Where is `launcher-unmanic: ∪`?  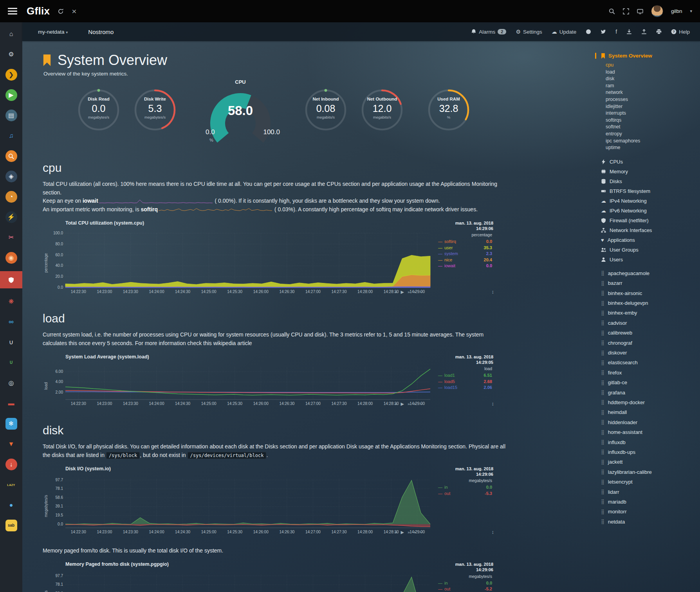 launcher-unmanic: ∪ is located at coordinates (11, 342).